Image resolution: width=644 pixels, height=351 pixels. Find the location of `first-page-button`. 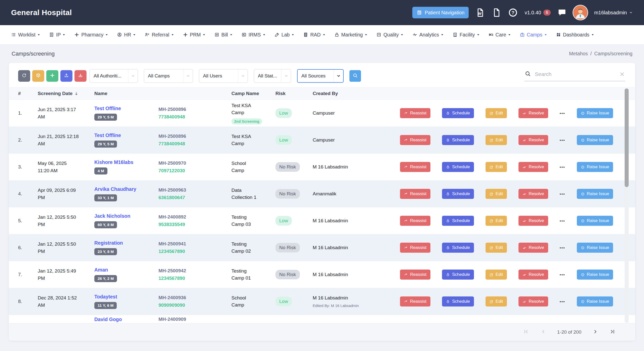

first-page-button is located at coordinates (526, 332).